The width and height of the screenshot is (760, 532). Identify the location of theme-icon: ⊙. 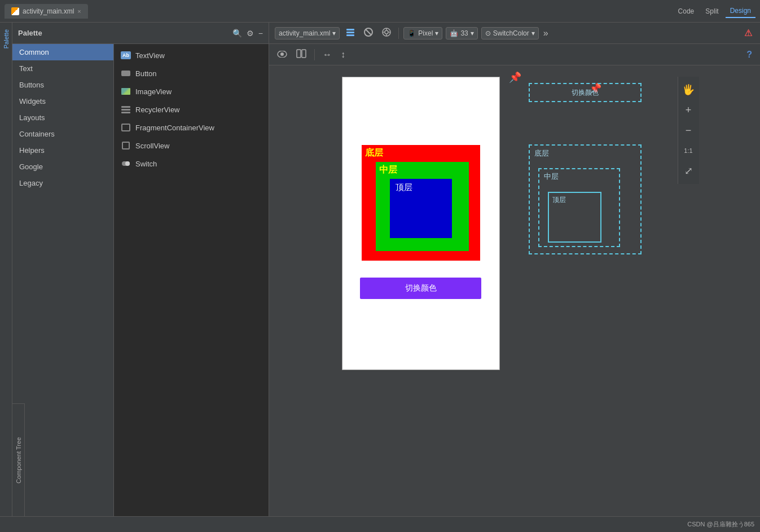
(488, 33).